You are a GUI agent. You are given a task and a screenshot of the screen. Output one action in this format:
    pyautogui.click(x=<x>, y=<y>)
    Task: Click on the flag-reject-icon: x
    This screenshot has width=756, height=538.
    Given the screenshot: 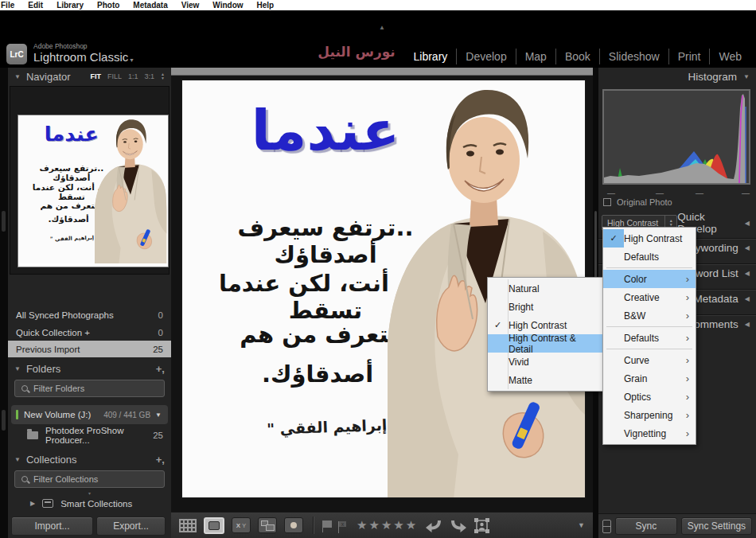 What is the action you would take?
    pyautogui.click(x=342, y=524)
    